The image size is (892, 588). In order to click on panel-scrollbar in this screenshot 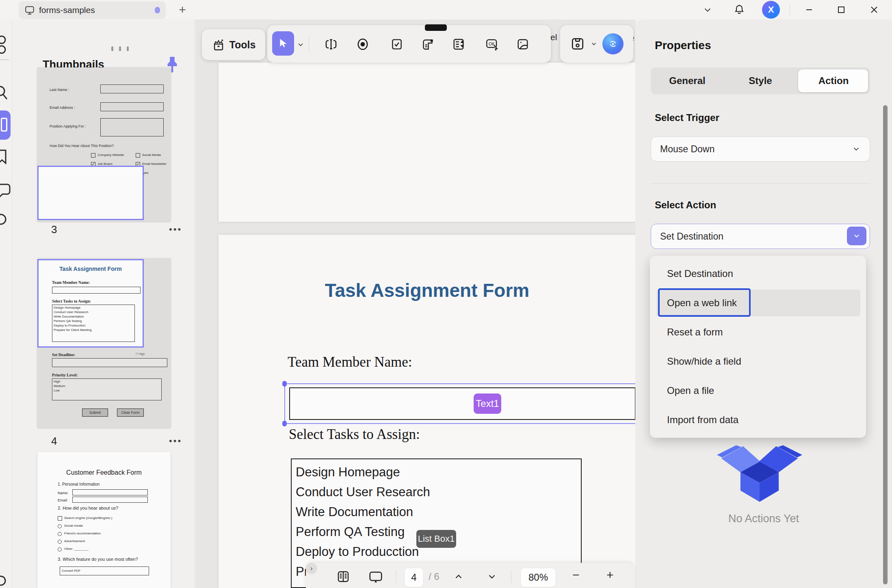, I will do `click(886, 345)`.